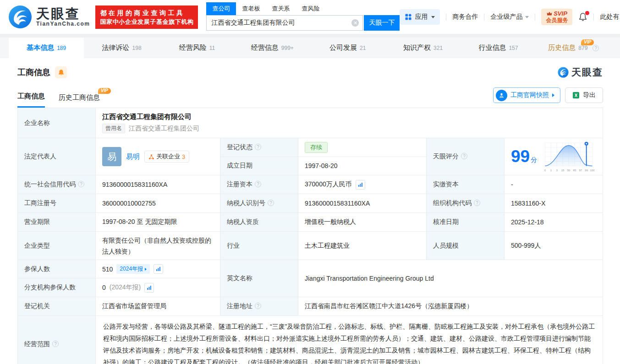 The height and width of the screenshot is (364, 620). I want to click on chevron-down-icon, so click(527, 17).